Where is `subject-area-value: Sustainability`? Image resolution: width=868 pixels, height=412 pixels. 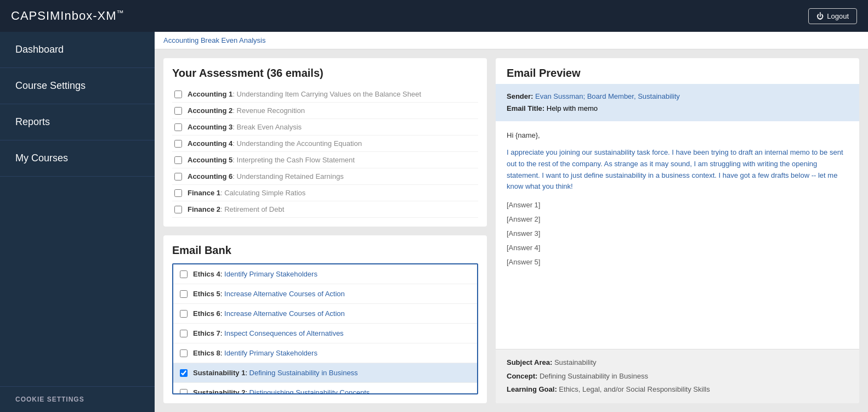
subject-area-value: Sustainability is located at coordinates (576, 362).